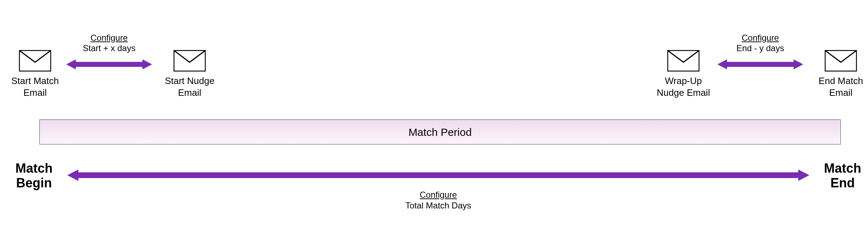  I want to click on configure-total-label: Configure Total Match Days, so click(438, 200).